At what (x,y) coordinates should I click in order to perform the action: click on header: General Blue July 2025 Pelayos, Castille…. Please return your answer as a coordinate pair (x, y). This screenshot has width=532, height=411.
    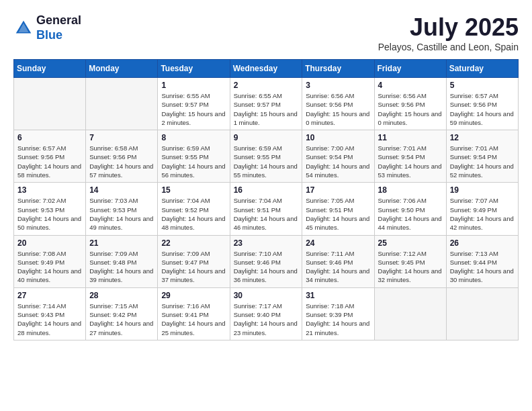
    Looking at the image, I should click on (266, 33).